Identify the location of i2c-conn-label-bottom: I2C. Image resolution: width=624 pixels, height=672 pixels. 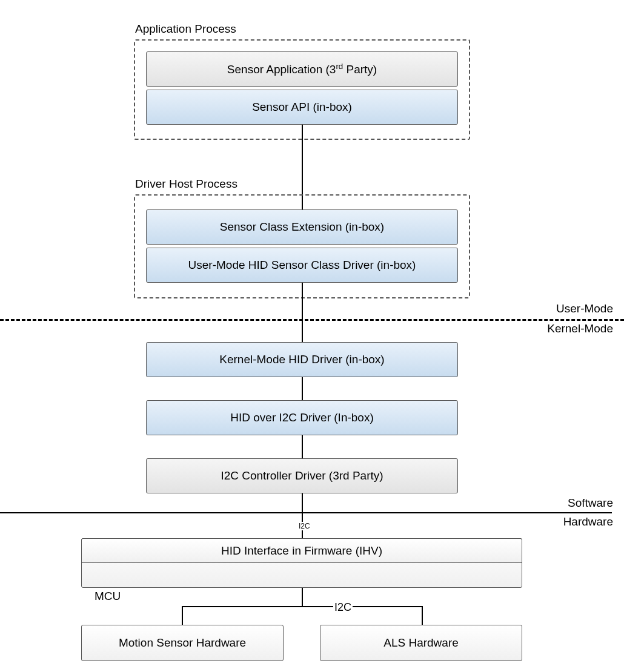
(343, 608).